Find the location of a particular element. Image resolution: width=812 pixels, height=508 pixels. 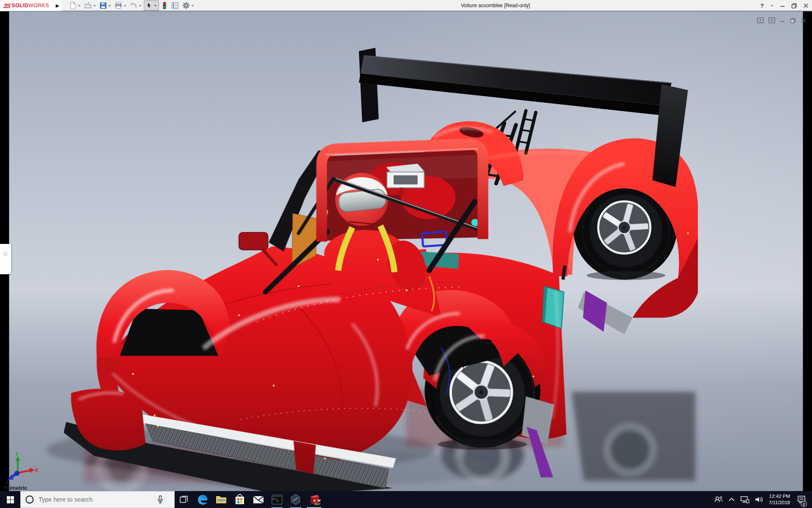

document-title: Voiture assomblee [Read-only] is located at coordinates (496, 6).